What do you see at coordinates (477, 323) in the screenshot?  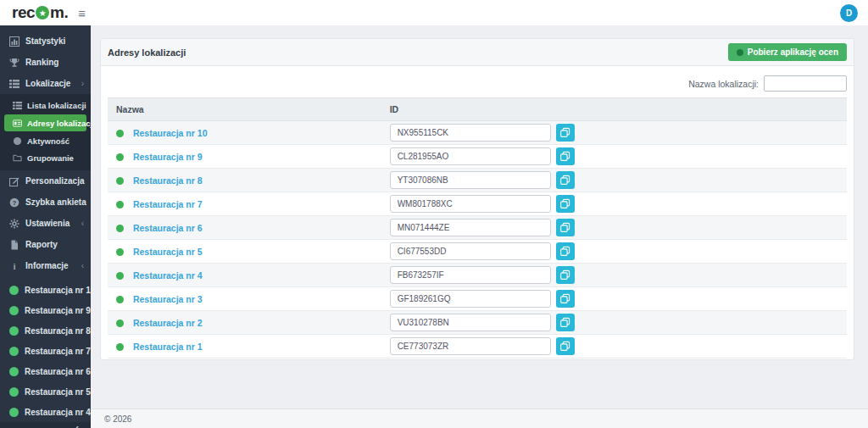 I see `table-row: Restauracja nr 2` at bounding box center [477, 323].